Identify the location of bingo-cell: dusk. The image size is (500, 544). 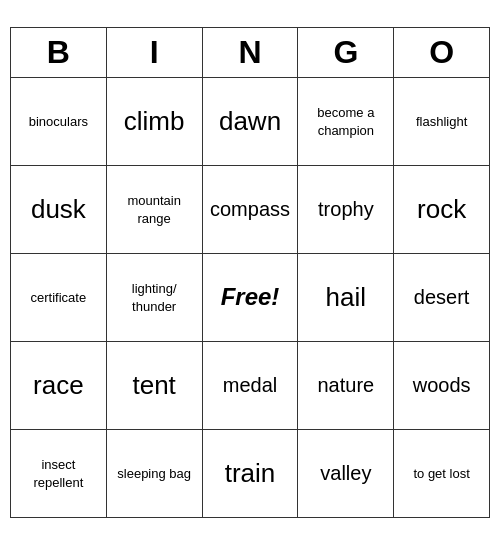
(59, 209).